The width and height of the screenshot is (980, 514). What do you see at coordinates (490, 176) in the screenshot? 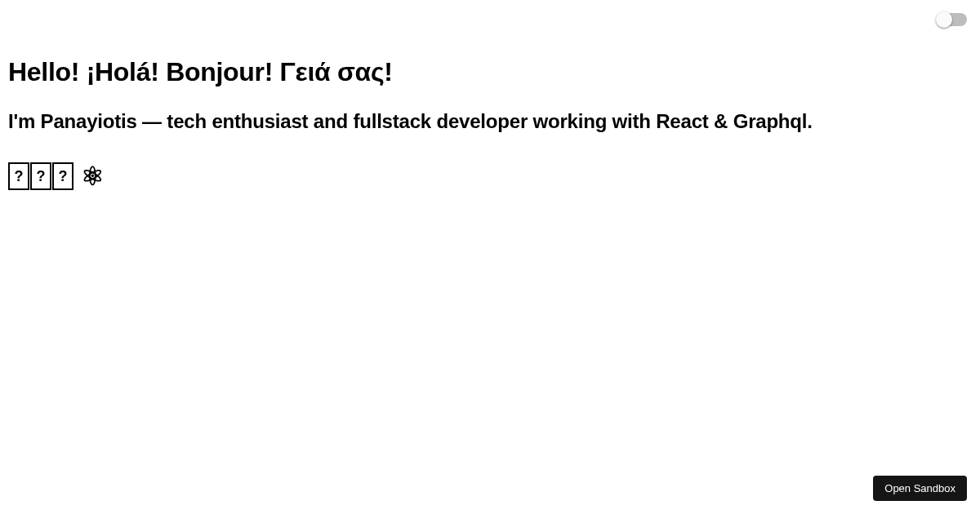
I see `emoji-line: ? ? ? ⚛` at bounding box center [490, 176].